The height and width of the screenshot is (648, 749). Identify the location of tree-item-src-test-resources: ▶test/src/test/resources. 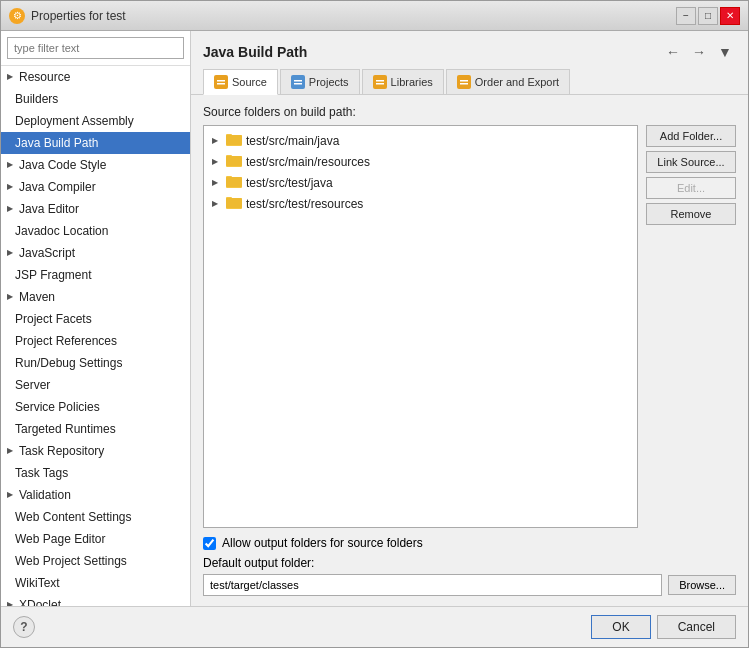
(420, 204).